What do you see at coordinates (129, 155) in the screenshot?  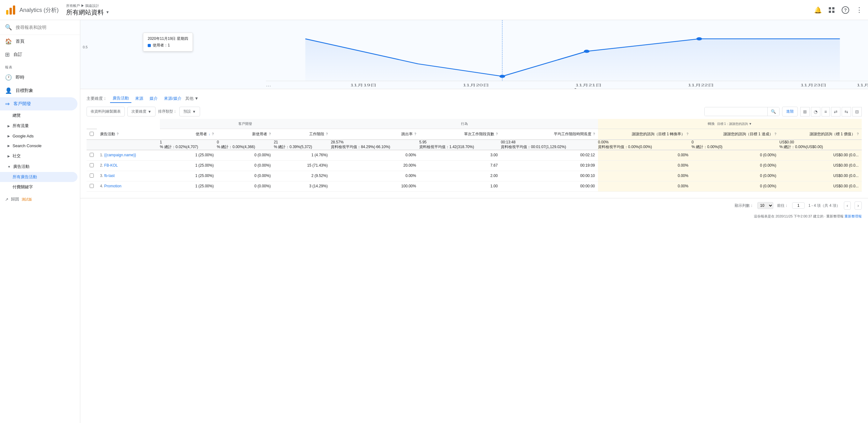 I see `row-num-and-campaign: 1. {{campaign.name}}` at bounding box center [129, 155].